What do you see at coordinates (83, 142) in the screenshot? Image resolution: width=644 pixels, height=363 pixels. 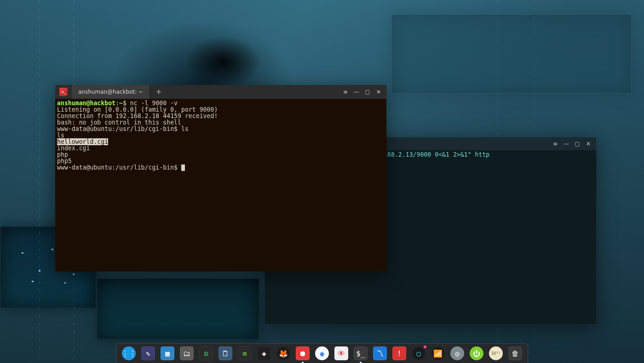 I see `terminal-text: helloworld.cgi` at bounding box center [83, 142].